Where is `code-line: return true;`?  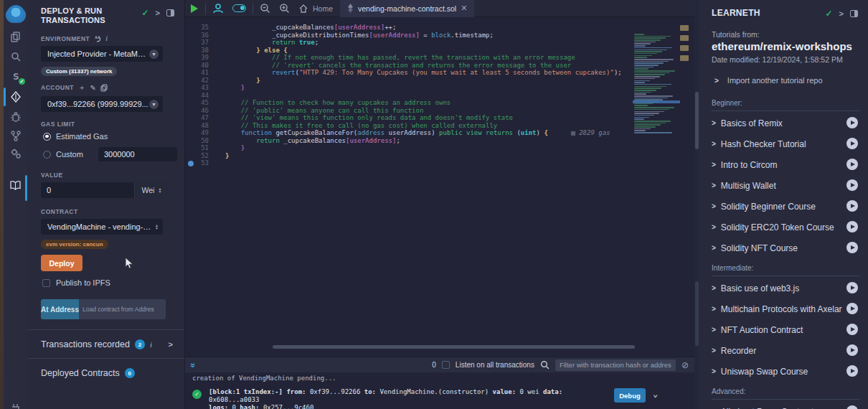 code-line: return true; is located at coordinates (423, 43).